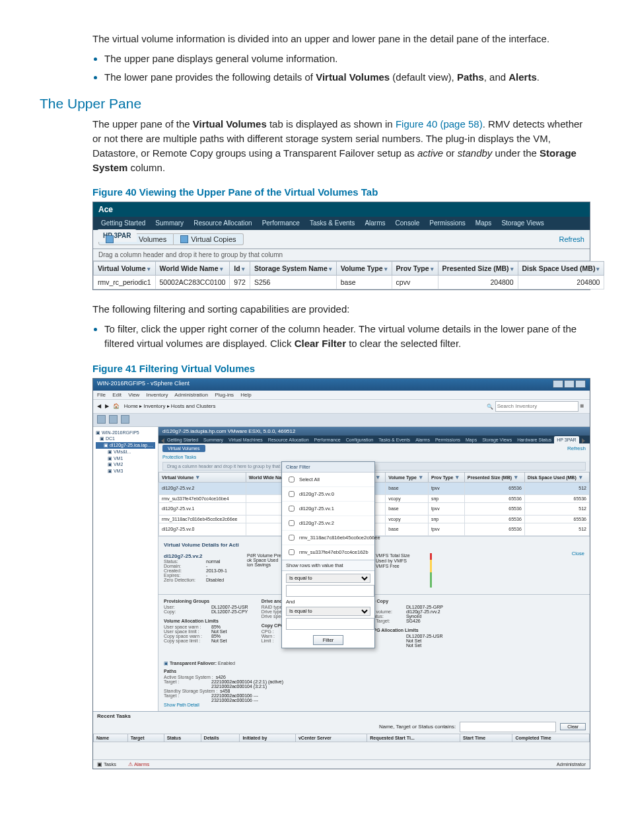 The width and height of the screenshot is (630, 840). Describe the element at coordinates (292, 480) in the screenshot. I see `select-all-checkbox` at that location.